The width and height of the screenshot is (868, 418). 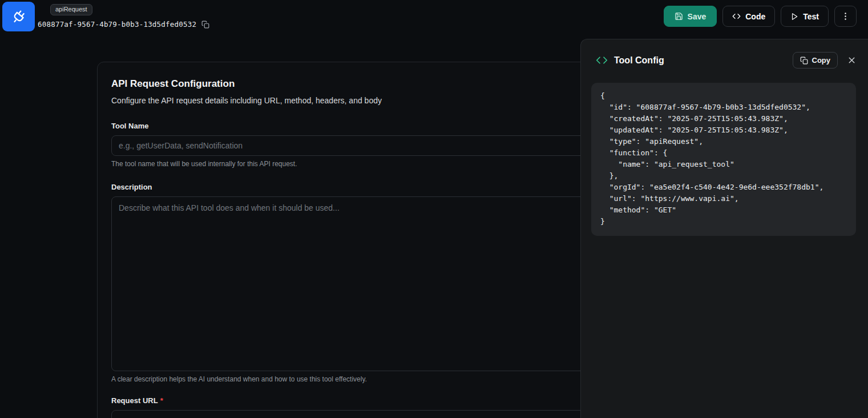 What do you see at coordinates (851, 61) in the screenshot?
I see `close-icon` at bounding box center [851, 61].